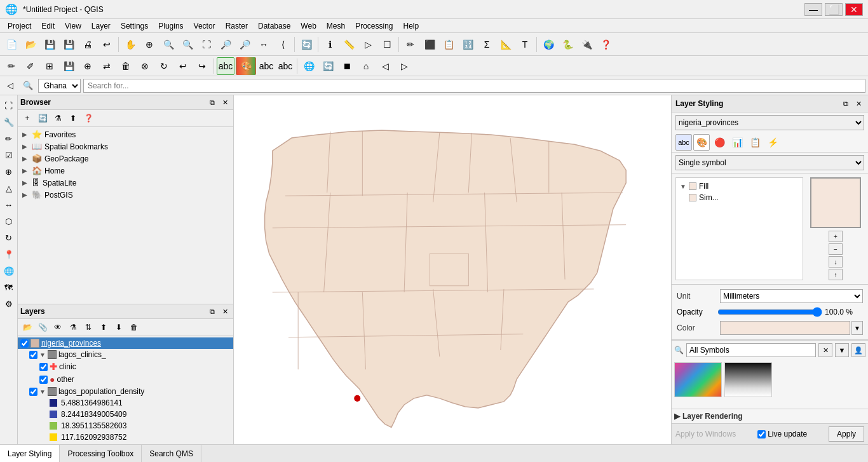 The image size is (868, 462). I want to click on feature-button: ⬛, so click(430, 44).